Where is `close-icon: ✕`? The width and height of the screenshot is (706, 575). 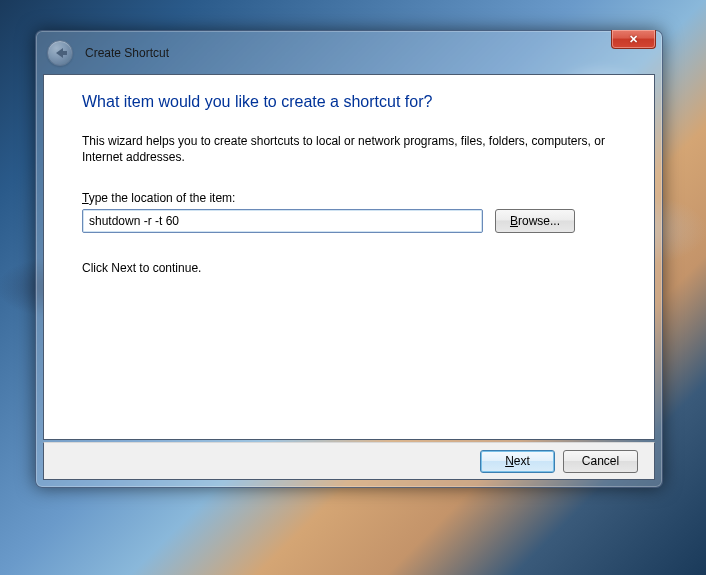 close-icon: ✕ is located at coordinates (634, 40).